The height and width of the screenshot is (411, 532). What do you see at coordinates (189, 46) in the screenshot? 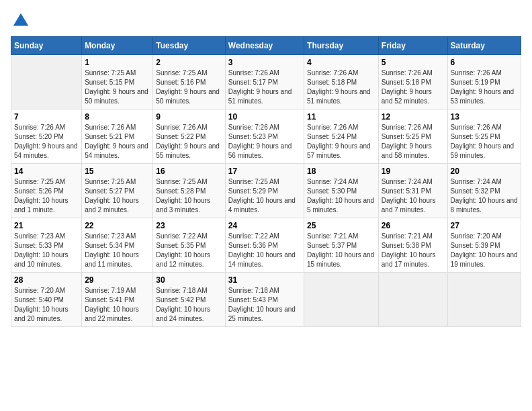
I see `column-header-tuesday: Tuesday` at bounding box center [189, 46].